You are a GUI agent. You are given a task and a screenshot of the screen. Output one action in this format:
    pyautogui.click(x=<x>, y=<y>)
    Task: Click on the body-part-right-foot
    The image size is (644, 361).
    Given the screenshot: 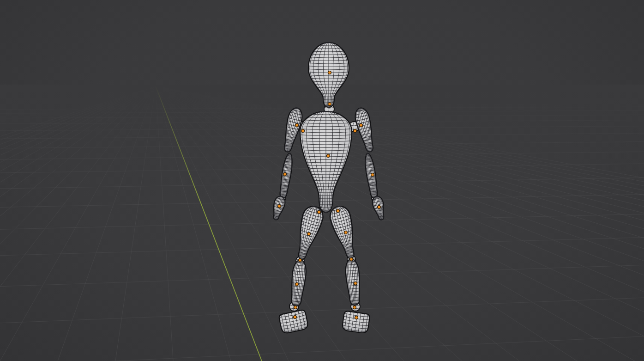 What is the action you would take?
    pyautogui.click(x=355, y=322)
    